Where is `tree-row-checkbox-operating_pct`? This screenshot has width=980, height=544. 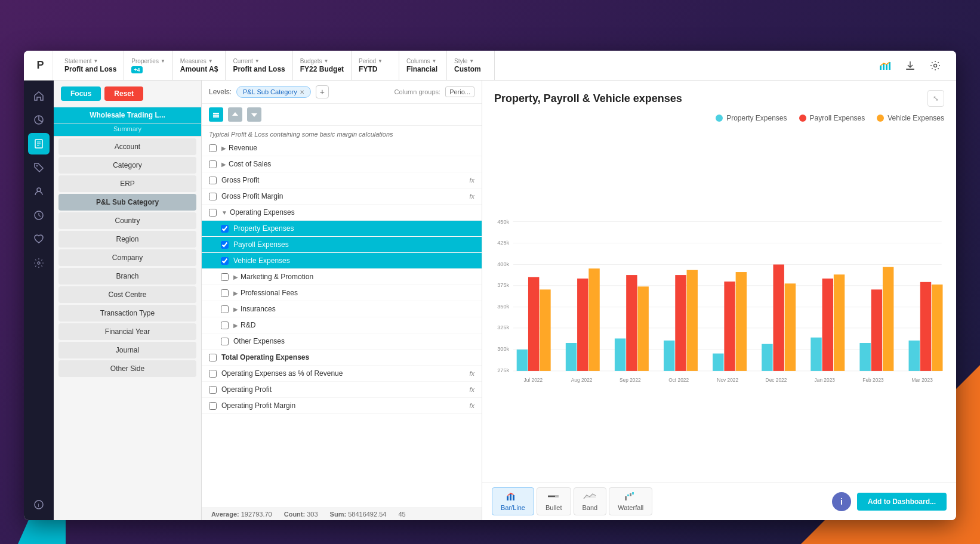 tree-row-checkbox-operating_pct is located at coordinates (212, 373).